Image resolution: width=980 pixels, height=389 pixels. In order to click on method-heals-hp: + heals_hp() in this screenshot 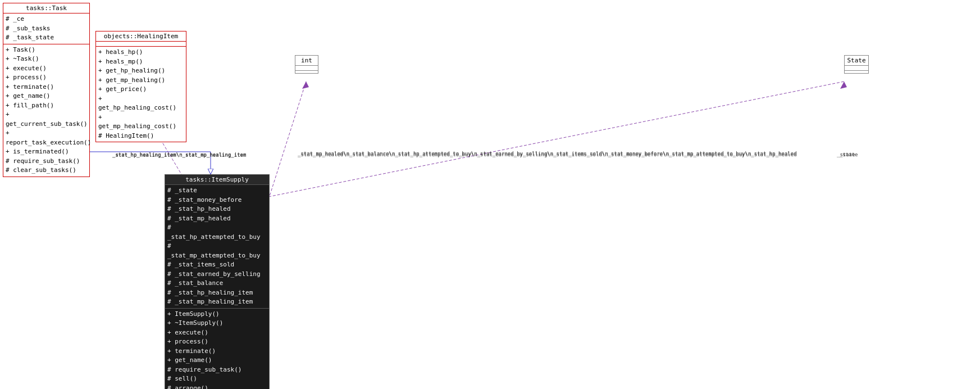, I will do `click(141, 53)`.